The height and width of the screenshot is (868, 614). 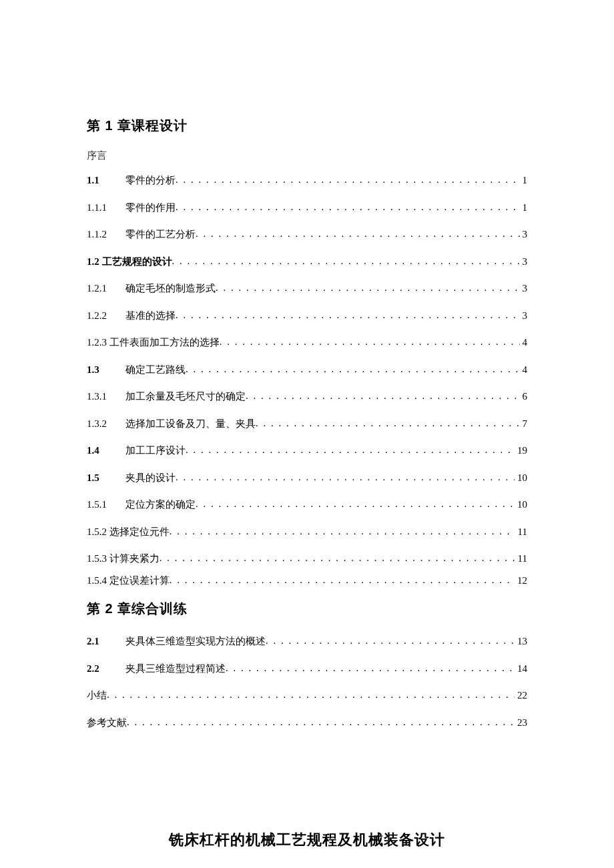 What do you see at coordinates (151, 180) in the screenshot?
I see `toc-entry-title: 零件的分析` at bounding box center [151, 180].